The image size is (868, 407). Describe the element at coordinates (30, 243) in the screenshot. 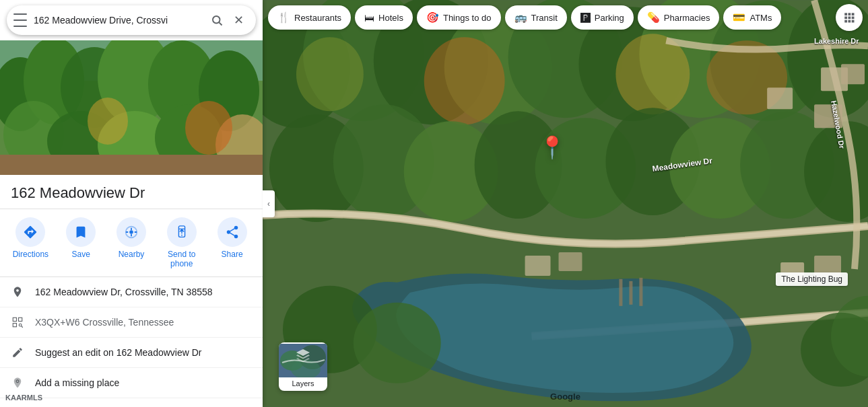

I see `directions-button: Directions` at that location.